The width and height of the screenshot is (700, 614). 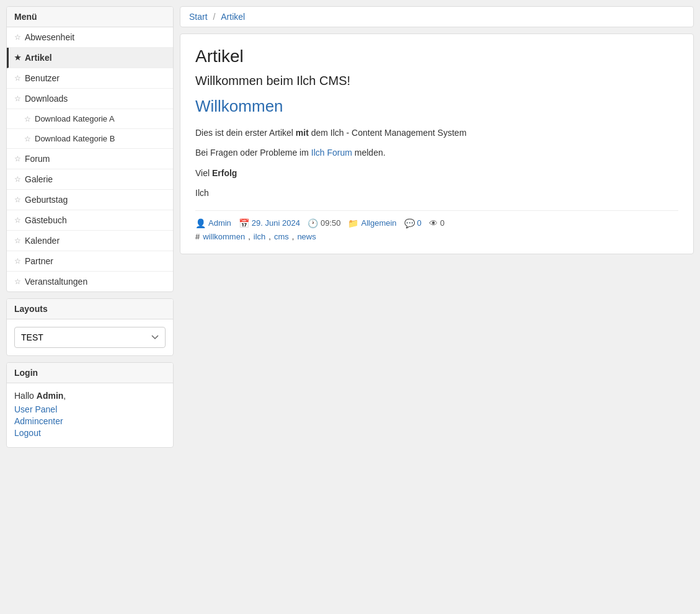 What do you see at coordinates (213, 223) in the screenshot?
I see `meta-author: 👤 Admin` at bounding box center [213, 223].